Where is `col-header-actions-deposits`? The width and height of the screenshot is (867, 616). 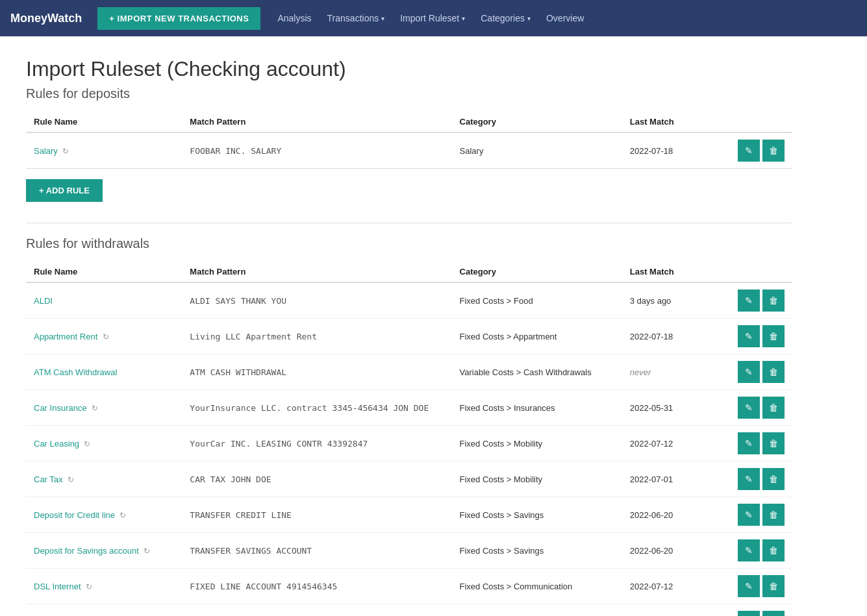 col-header-actions-deposits is located at coordinates (757, 122).